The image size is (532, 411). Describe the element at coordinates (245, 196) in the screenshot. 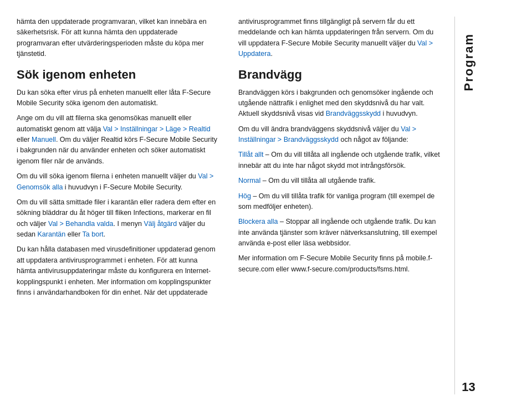

I see `item-hog-label: Hög` at that location.